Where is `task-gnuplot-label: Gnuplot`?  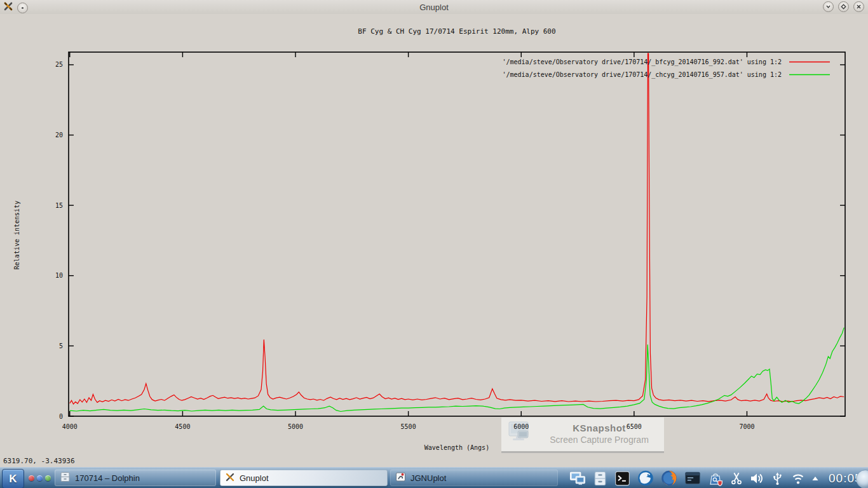 task-gnuplot-label: Gnuplot is located at coordinates (254, 478).